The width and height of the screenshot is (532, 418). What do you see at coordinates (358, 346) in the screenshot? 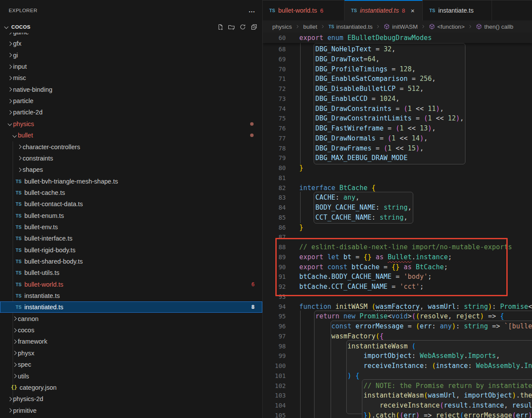
I see `code-line: instantiateWasm (` at bounding box center [358, 346].